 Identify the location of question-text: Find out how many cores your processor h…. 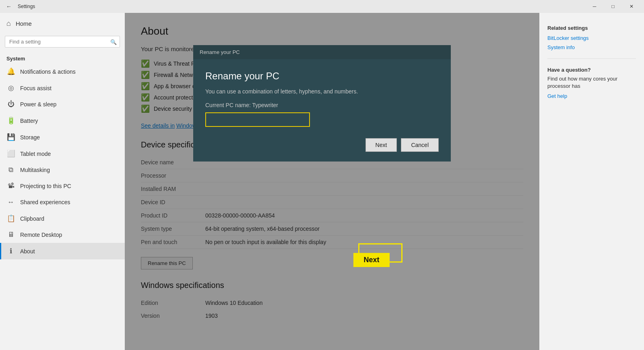
(592, 83).